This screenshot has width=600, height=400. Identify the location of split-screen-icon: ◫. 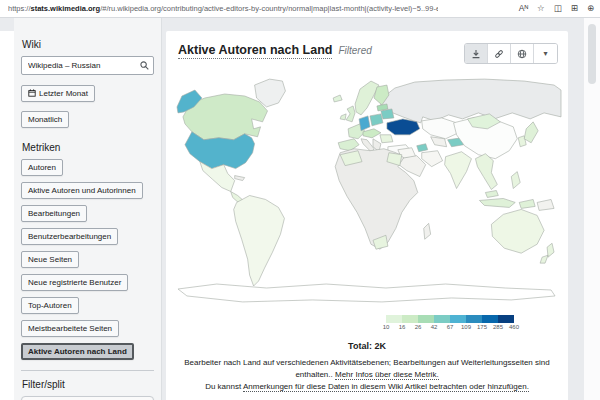
(558, 8).